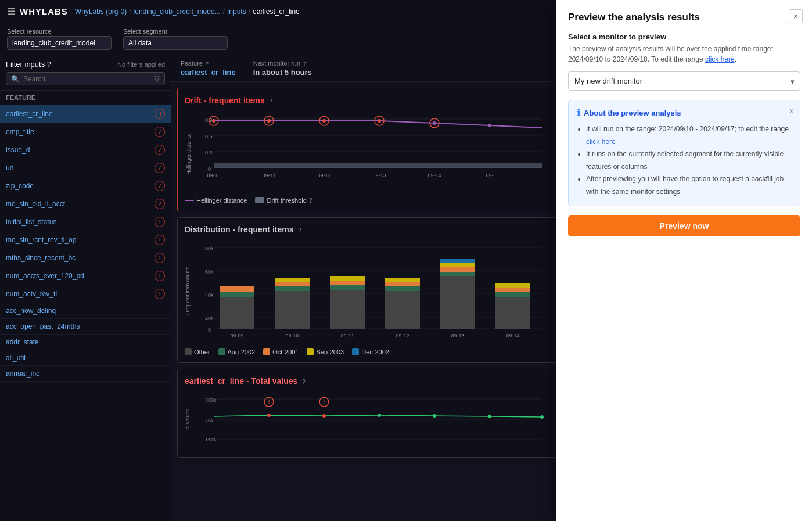 The width and height of the screenshot is (812, 521). Describe the element at coordinates (720, 59) in the screenshot. I see `time-range-link: click here` at that location.